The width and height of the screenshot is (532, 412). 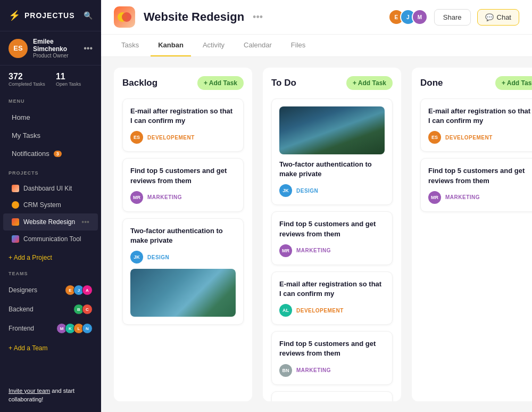 What do you see at coordinates (51, 222) in the screenshot?
I see `project-item-website: Website Redesign •••` at bounding box center [51, 222].